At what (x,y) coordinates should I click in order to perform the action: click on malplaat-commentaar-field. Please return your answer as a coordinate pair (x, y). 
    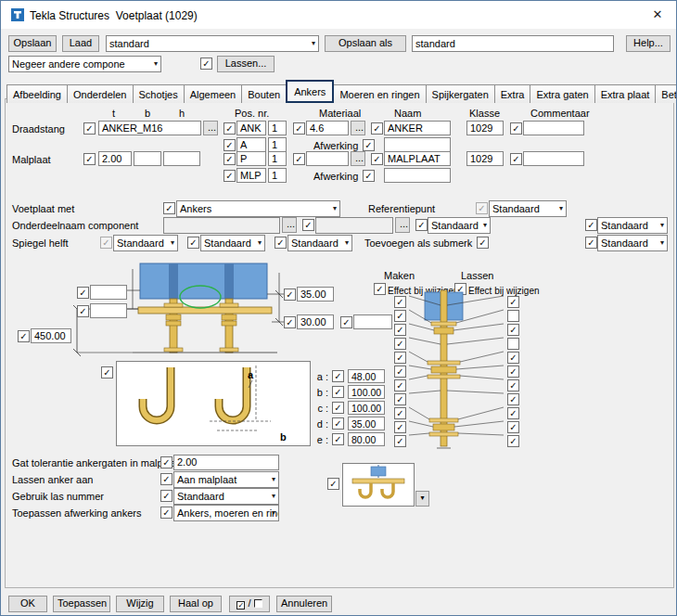
    Looking at the image, I should click on (554, 159).